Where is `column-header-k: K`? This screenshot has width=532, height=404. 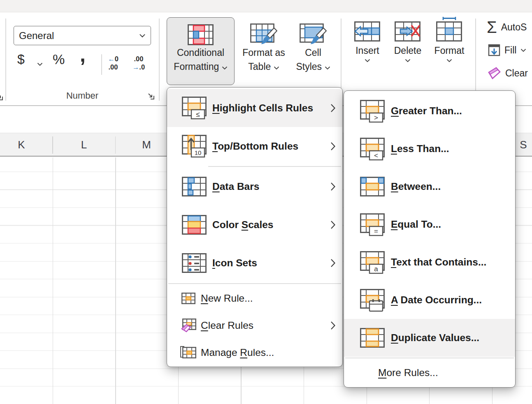 column-header-k: K is located at coordinates (21, 145).